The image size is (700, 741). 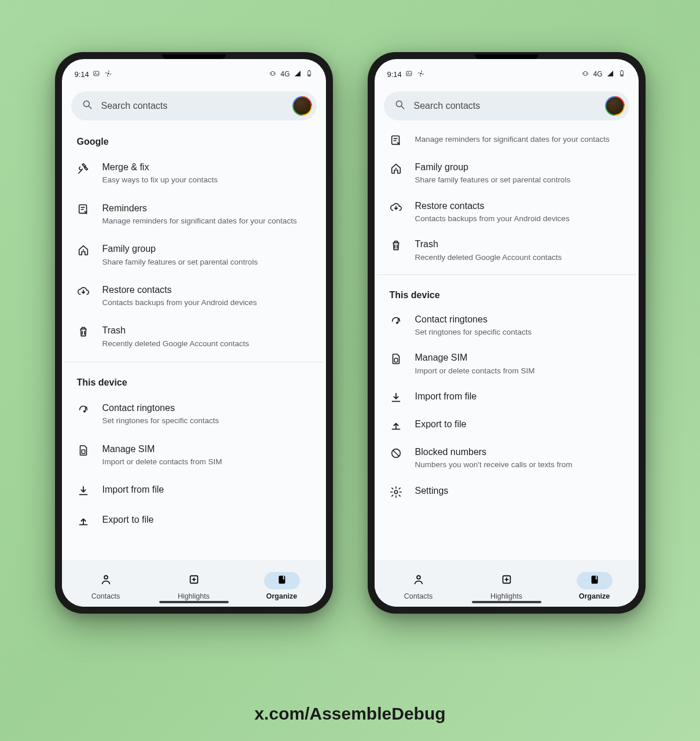 What do you see at coordinates (194, 584) in the screenshot?
I see `bottom-nav: Contacts Highlights Organize` at bounding box center [194, 584].